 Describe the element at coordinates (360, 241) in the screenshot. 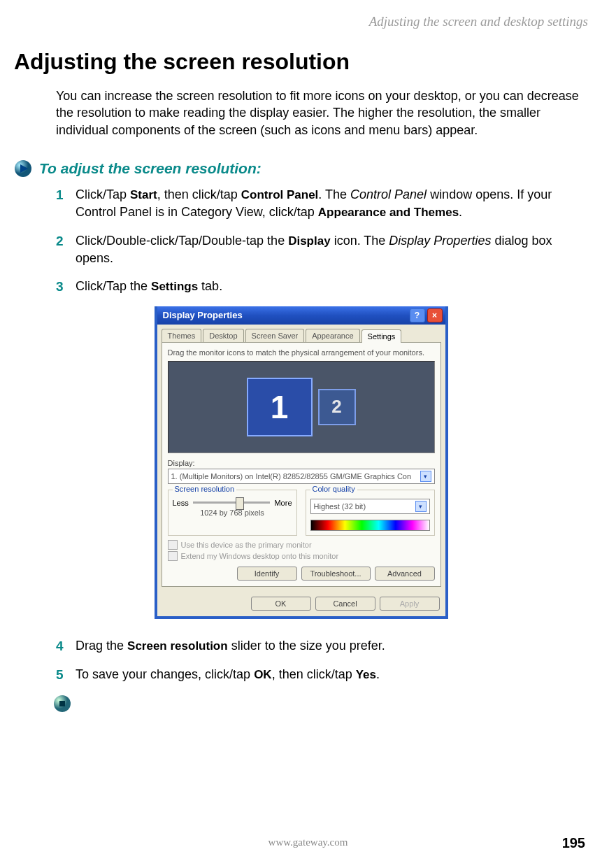

I see `step-text: icon. The` at that location.